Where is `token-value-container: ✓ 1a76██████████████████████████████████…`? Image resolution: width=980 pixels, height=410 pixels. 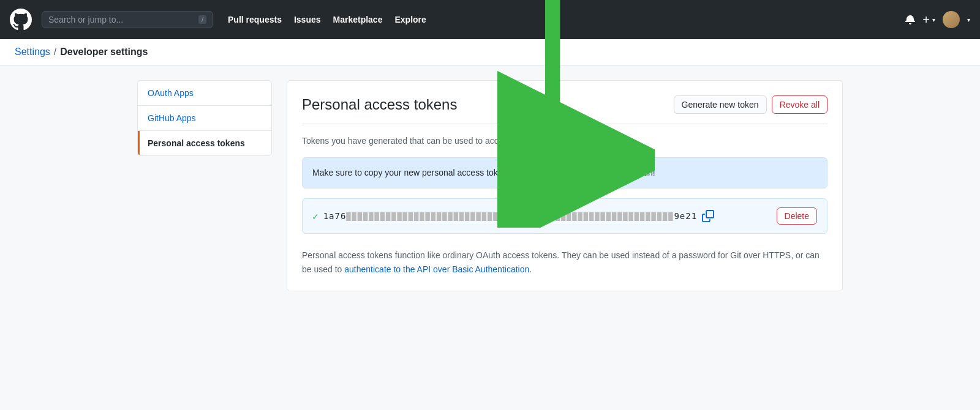 token-value-container: ✓ 1a76██████████████████████████████████… is located at coordinates (513, 216).